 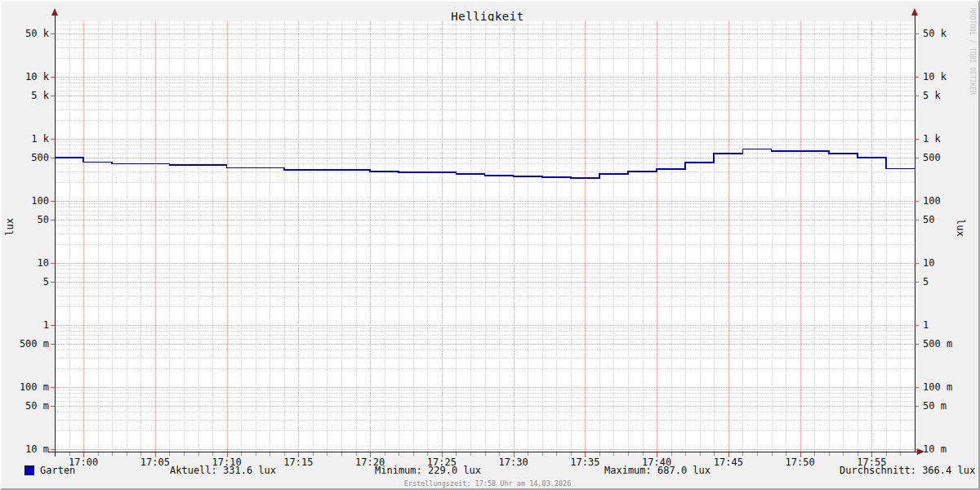 I want to click on legend-stat: Maximum: 687.0 lux, so click(x=657, y=470).